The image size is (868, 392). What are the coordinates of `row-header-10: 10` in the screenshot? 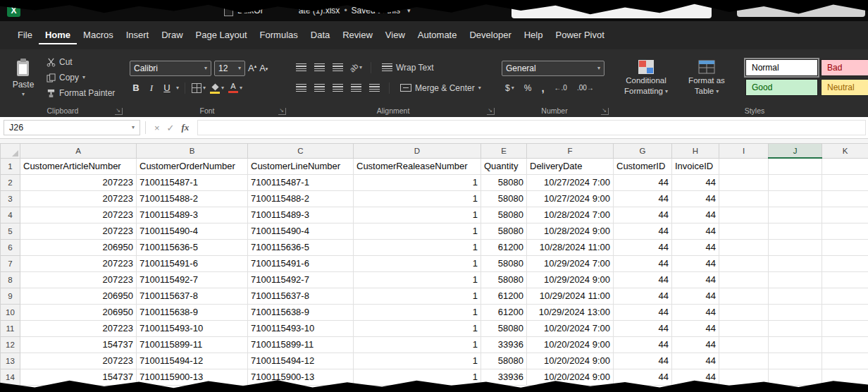 It's located at (11, 313).